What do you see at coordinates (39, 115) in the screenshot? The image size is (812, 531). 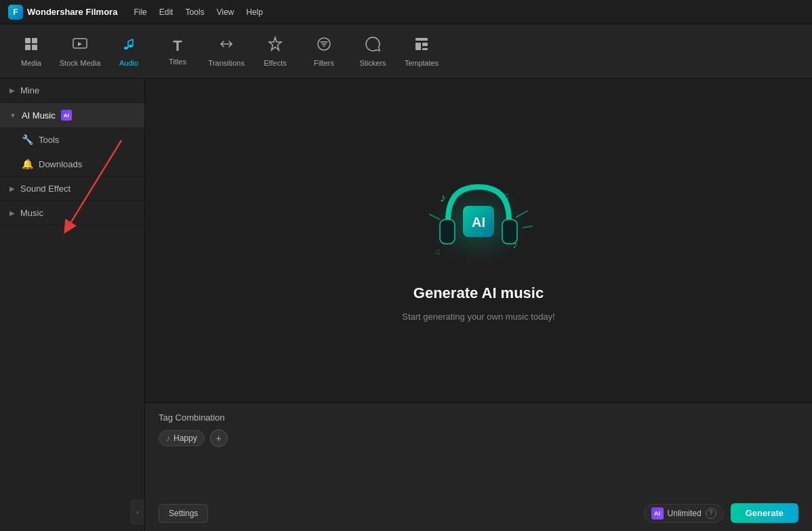 I see `sidebar-ai-music-label: AI Music` at bounding box center [39, 115].